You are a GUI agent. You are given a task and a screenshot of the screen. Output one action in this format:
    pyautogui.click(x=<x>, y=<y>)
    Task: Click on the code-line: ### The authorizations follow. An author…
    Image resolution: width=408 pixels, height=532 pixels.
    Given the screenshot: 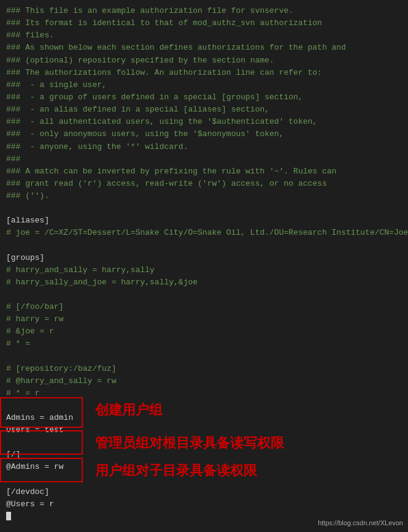 What is the action you would take?
    pyautogui.click(x=204, y=73)
    